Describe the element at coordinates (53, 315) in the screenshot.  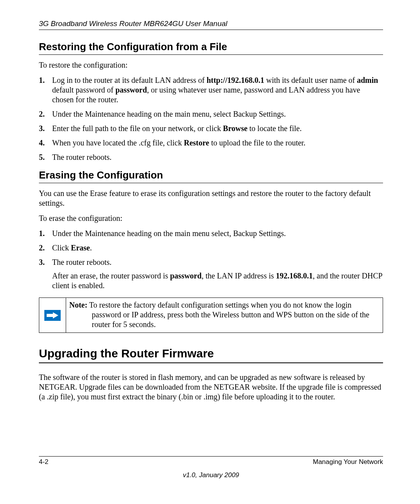
I see `note-icon-cell` at that location.